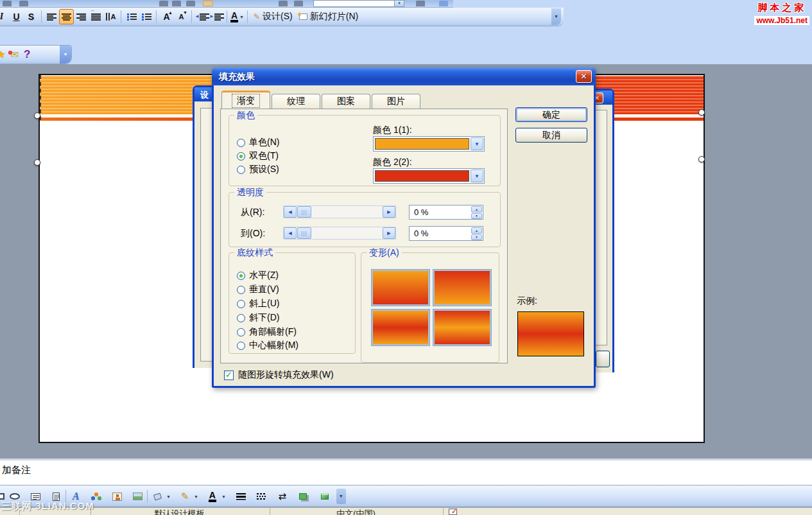  What do you see at coordinates (603, 359) in the screenshot?
I see `background-dialog-partial-button` at bounding box center [603, 359].